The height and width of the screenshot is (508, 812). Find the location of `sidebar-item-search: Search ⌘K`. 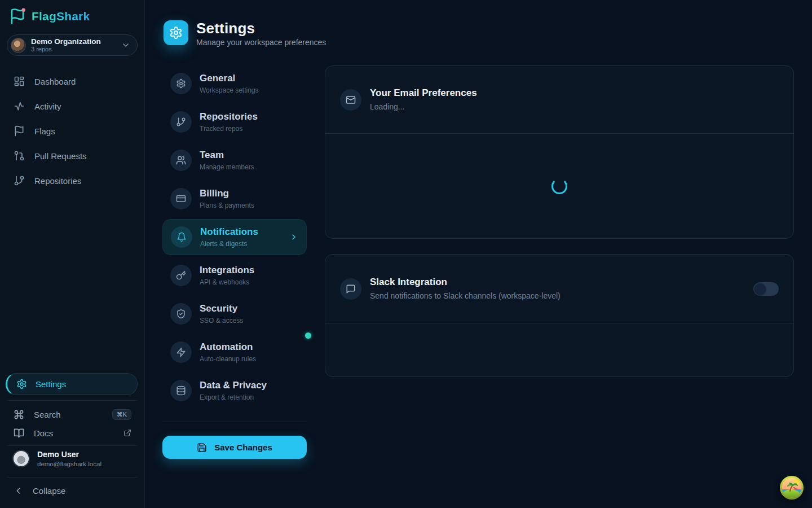

sidebar-item-search: Search ⌘K is located at coordinates (72, 414).